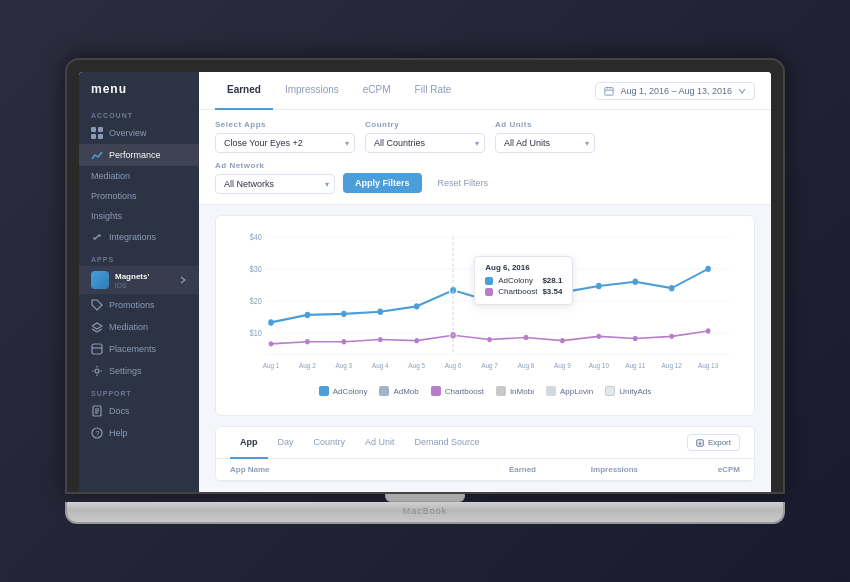  Describe the element at coordinates (97, 411) in the screenshot. I see `docs-icon` at that location.